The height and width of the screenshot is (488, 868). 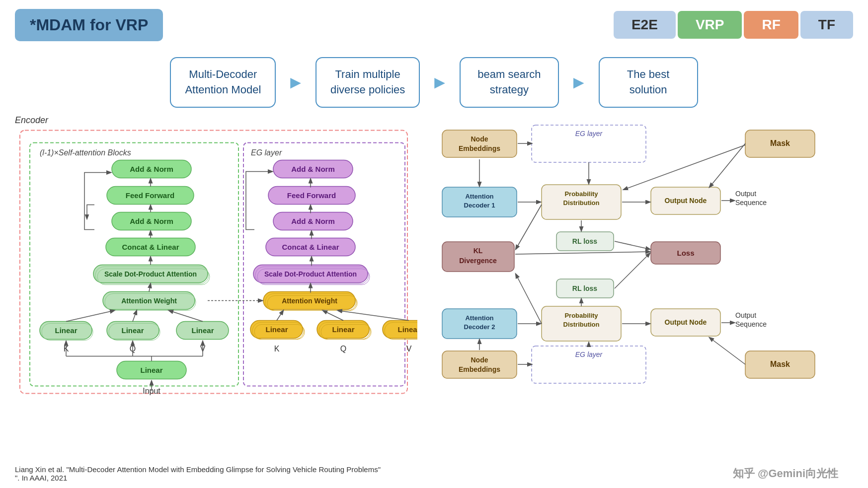 I want to click on arrow-3: ►, so click(x=579, y=82).